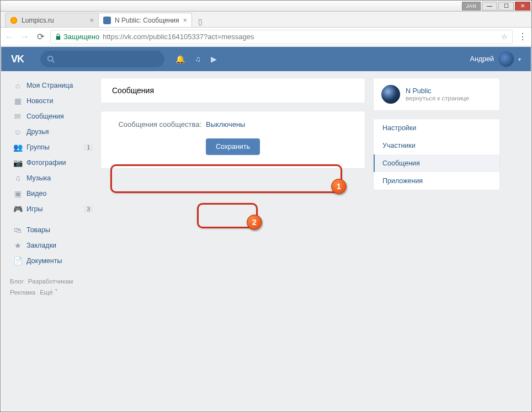 This screenshot has height=412, width=532. What do you see at coordinates (39, 178) in the screenshot?
I see `nav-label: Музыка` at bounding box center [39, 178].